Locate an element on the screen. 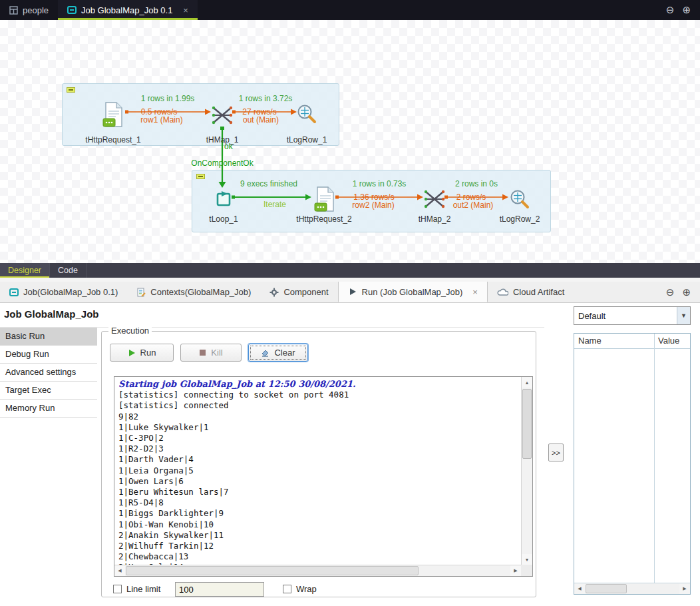  trigger-connection-label: OnComponentOk is located at coordinates (222, 163).